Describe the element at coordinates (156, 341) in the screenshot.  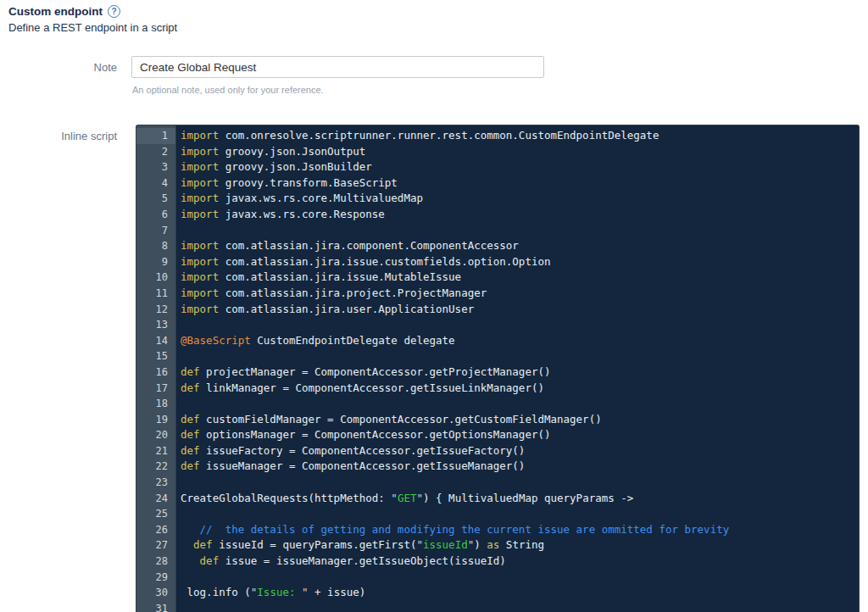
I see `line-number: 14` at that location.